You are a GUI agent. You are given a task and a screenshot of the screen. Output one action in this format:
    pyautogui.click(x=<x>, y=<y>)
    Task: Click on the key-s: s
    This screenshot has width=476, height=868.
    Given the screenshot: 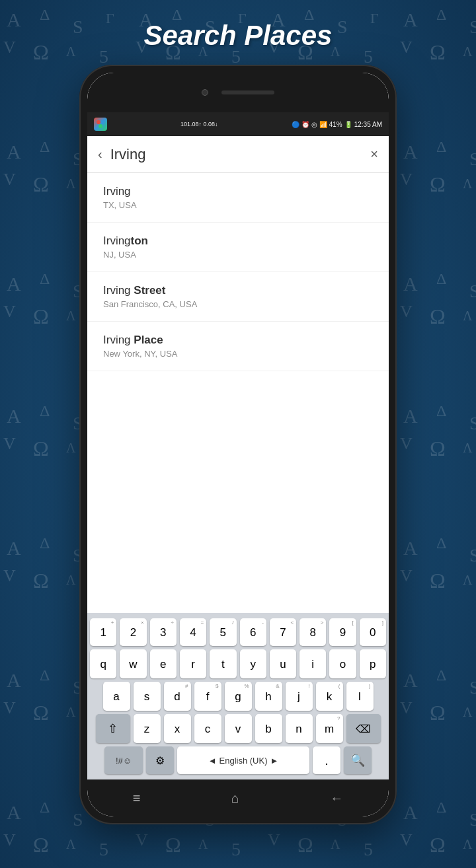 What is the action you would take?
    pyautogui.click(x=147, y=696)
    